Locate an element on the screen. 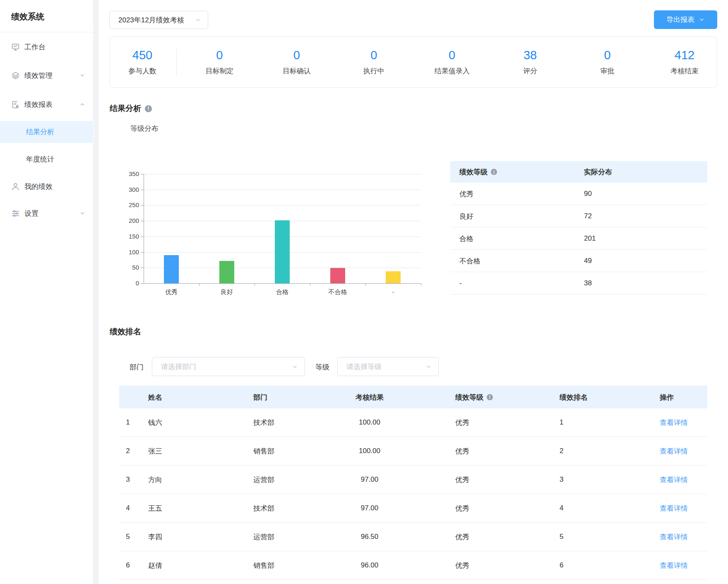 The width and height of the screenshot is (728, 584). row-index: 5 is located at coordinates (128, 537).